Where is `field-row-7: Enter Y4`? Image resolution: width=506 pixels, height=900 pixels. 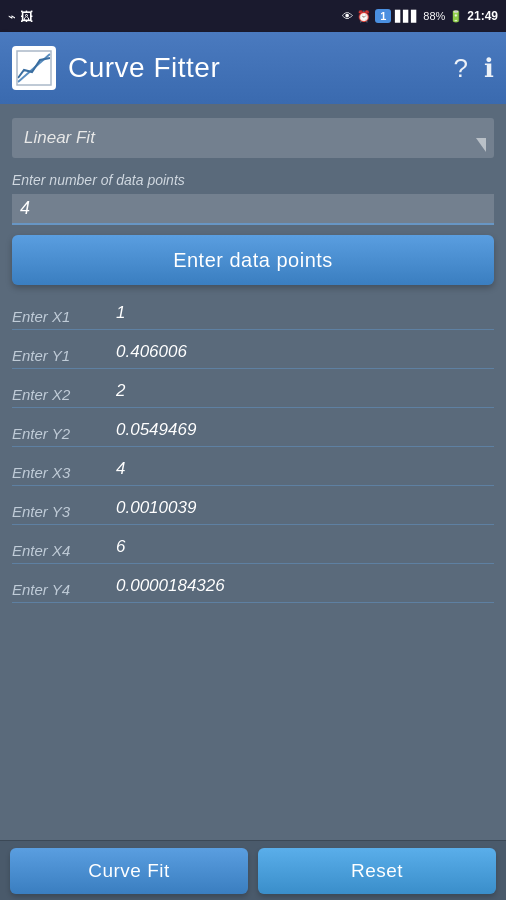 field-row-7: Enter Y4 is located at coordinates (253, 588).